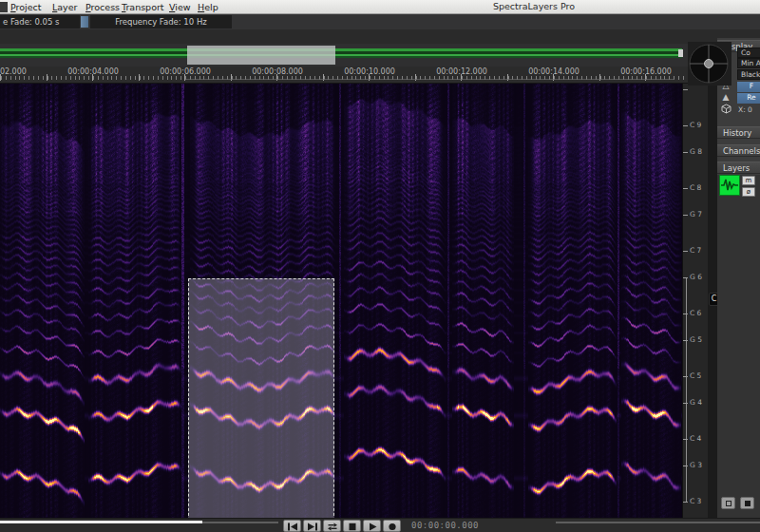 The image size is (760, 532). What do you see at coordinates (101, 522) in the screenshot?
I see `horizontal-scrollbar-thumb` at bounding box center [101, 522].